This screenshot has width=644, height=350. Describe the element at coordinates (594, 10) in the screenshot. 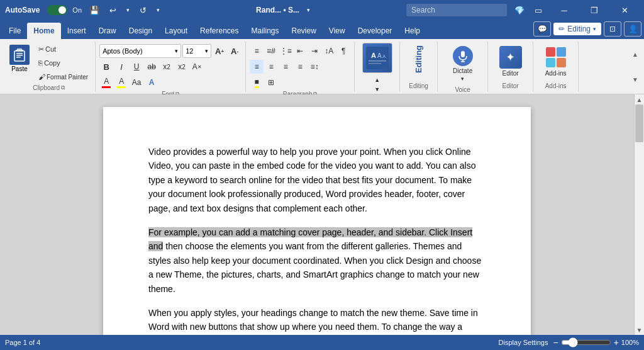

I see `restore-button: ❐` at that location.